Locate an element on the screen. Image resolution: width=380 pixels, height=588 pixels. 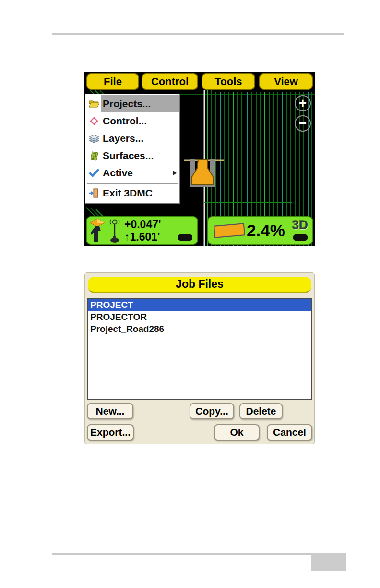
plus-icon: + is located at coordinates (303, 103).